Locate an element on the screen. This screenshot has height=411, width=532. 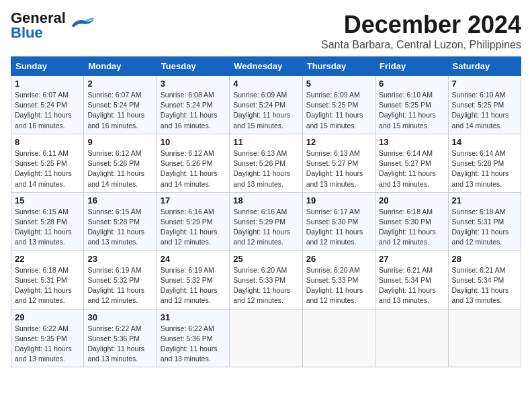
weekday-header-friday: Friday is located at coordinates (412, 66).